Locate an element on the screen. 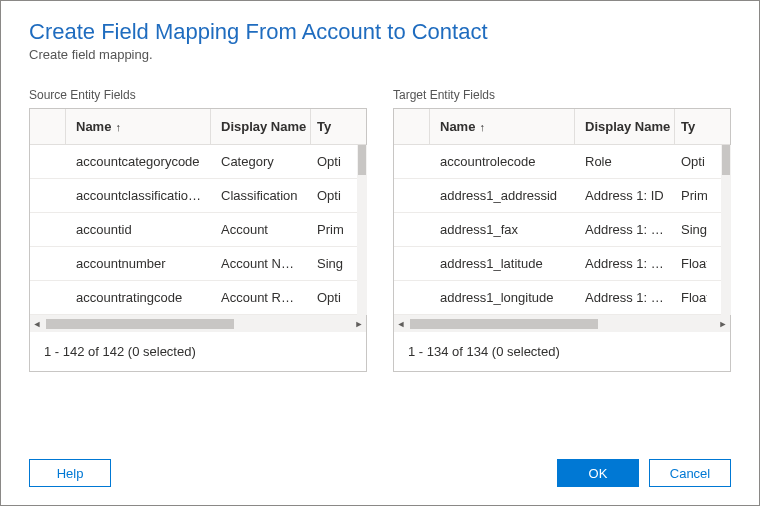  cell-dn: Address 1: Fax is located at coordinates (625, 230).